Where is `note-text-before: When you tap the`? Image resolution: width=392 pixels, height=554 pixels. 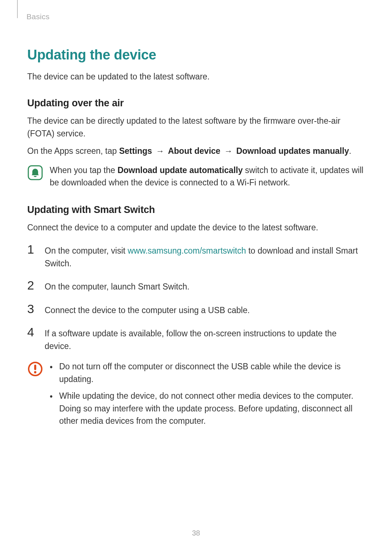
note-text-before: When you tap the is located at coordinates (83, 170).